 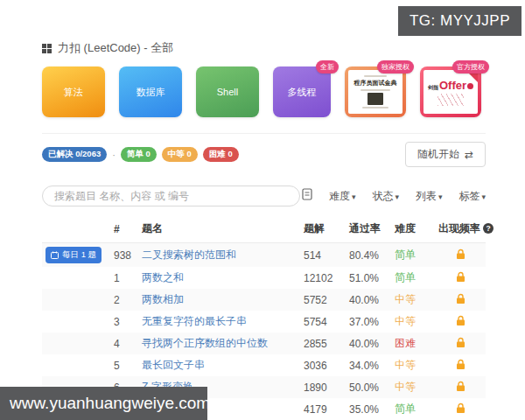 I want to click on filter-group: 难度▾ 状态▾ 列表▾ 标签▾, so click(x=394, y=196).